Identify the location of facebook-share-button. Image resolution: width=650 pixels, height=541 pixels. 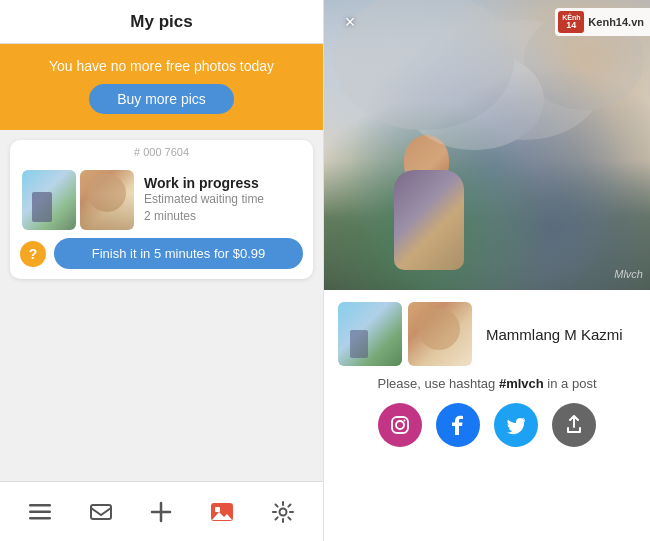
(458, 425).